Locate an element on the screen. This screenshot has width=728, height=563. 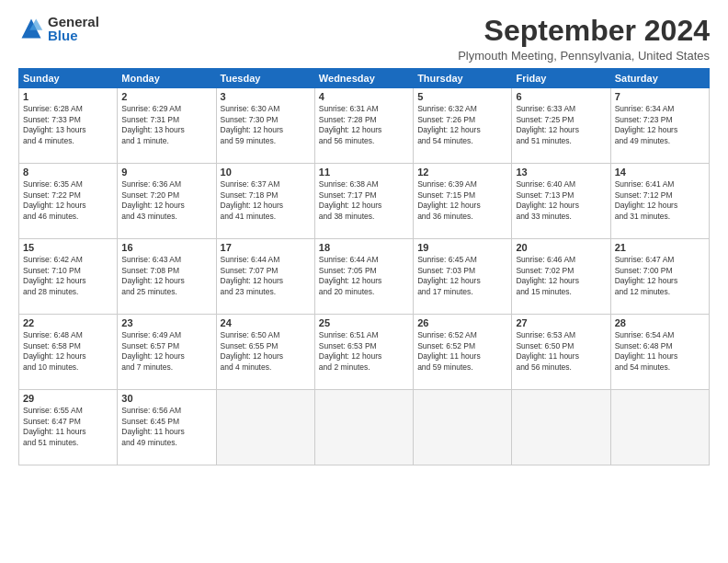
calendar-cell: 18Sunrise: 6:44 AM Sunset: 7:05 PM Dayli… is located at coordinates (364, 277).